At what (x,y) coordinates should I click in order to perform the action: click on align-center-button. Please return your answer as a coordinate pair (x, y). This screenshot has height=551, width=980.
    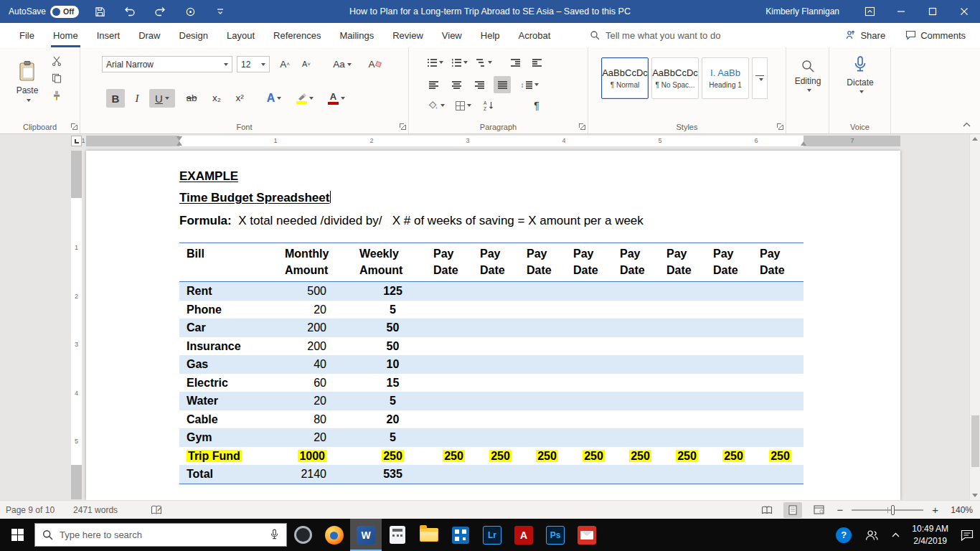
    Looking at the image, I should click on (456, 85).